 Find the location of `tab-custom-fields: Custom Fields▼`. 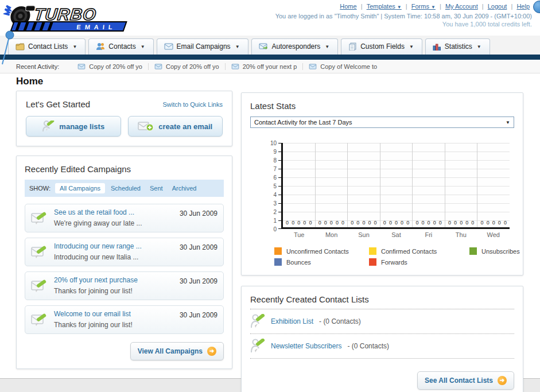

tab-custom-fields: Custom Fields▼ is located at coordinates (382, 46).